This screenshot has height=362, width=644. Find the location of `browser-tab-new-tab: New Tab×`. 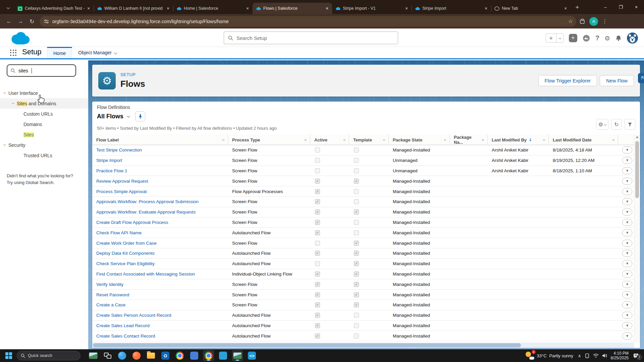

browser-tab-new-tab: New Tab× is located at coordinates (531, 8).